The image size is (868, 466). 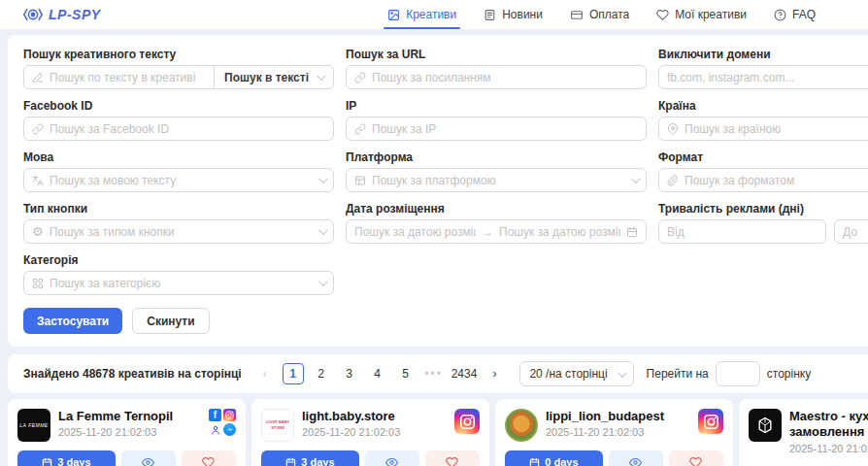 What do you see at coordinates (804, 433) in the screenshot?
I see `creative-card: Maestro - кухні, меблі на замовлення в У…` at bounding box center [804, 433].